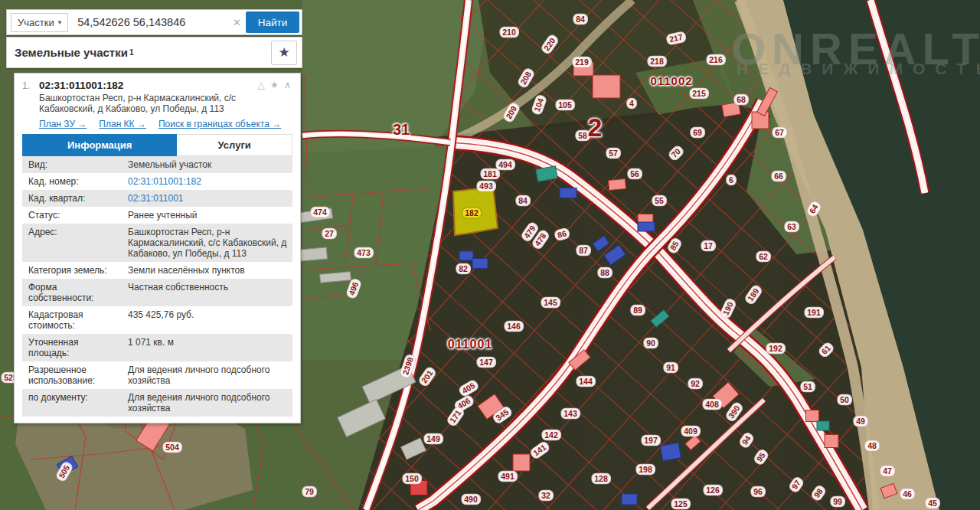 This screenshot has height=510, width=980. Describe the element at coordinates (712, 404) in the screenshot. I see `parcel-label: 408` at that location.